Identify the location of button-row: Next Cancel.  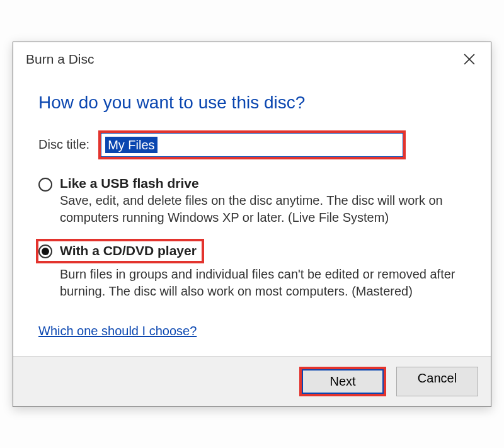
(252, 381).